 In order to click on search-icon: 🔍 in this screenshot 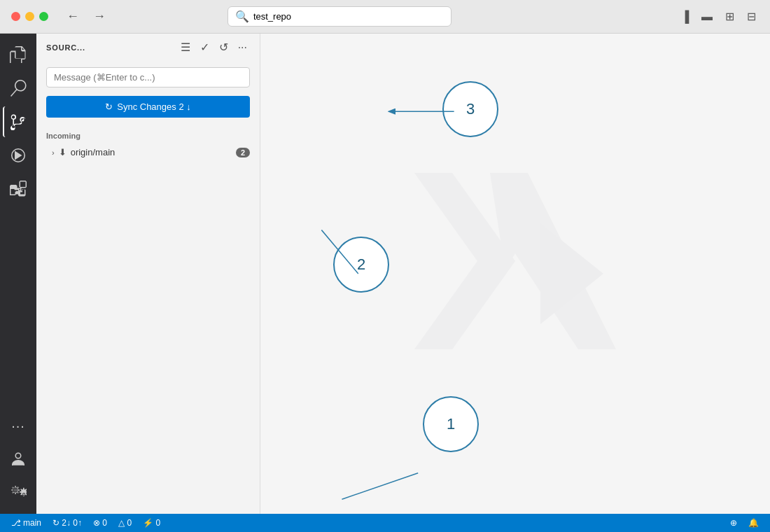, I will do `click(242, 17)`.